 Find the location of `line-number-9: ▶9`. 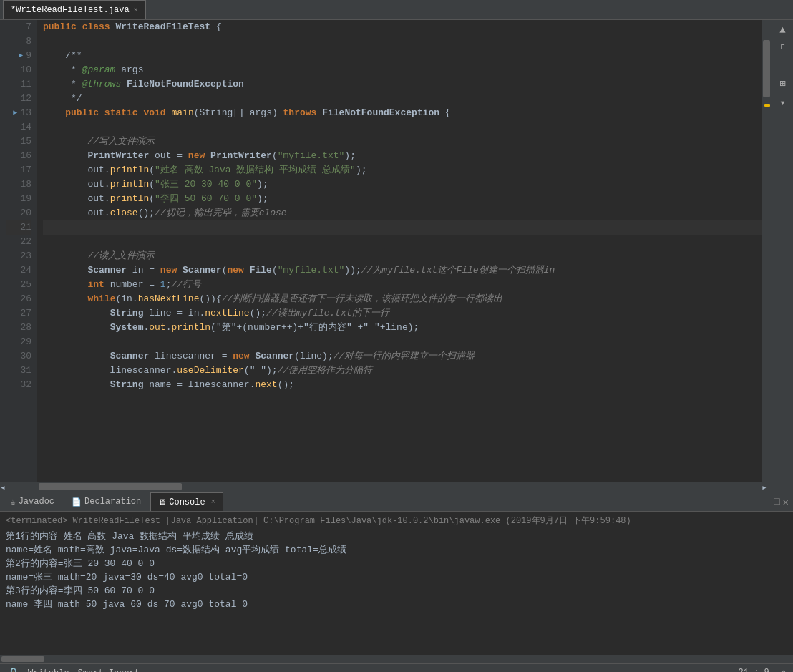

line-number-9: ▶9 is located at coordinates (19, 56).